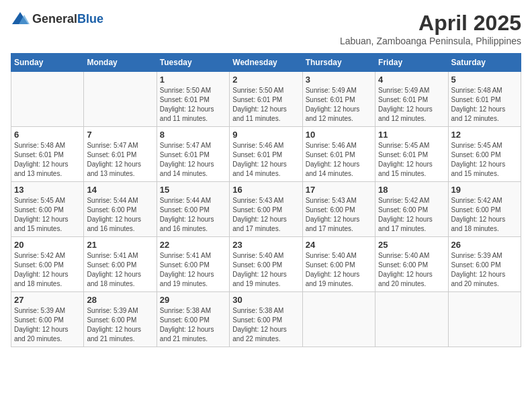 Image resolution: width=532 pixels, height=411 pixels. What do you see at coordinates (266, 320) in the screenshot?
I see `calendar-cell: 30Sunrise: 5:38 AM Sunset: 6:00 PM Dayli…` at bounding box center [266, 320].